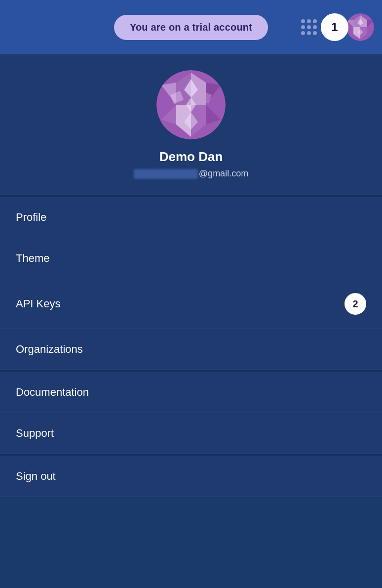  Describe the element at coordinates (191, 174) in the screenshot. I see `user-email: @gmail.com` at that location.